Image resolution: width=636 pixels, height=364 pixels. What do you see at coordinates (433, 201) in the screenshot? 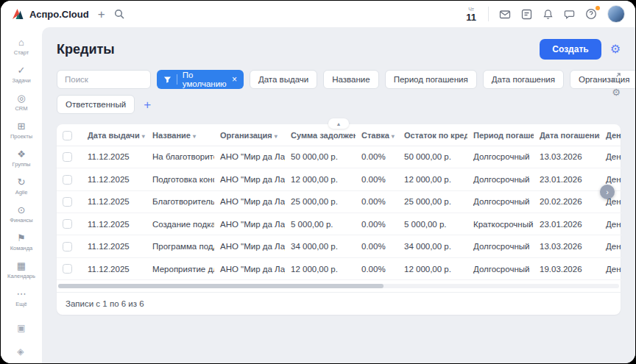
I see `balance-cell: 25 000,00 р.` at bounding box center [433, 201].